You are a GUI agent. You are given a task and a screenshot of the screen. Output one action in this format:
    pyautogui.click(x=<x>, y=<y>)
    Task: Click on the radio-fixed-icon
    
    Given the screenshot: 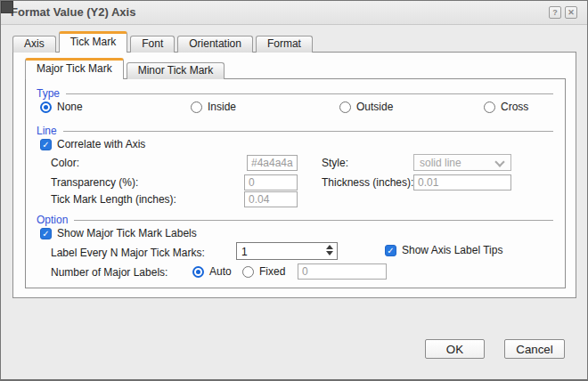 What is the action you would take?
    pyautogui.click(x=248, y=272)
    